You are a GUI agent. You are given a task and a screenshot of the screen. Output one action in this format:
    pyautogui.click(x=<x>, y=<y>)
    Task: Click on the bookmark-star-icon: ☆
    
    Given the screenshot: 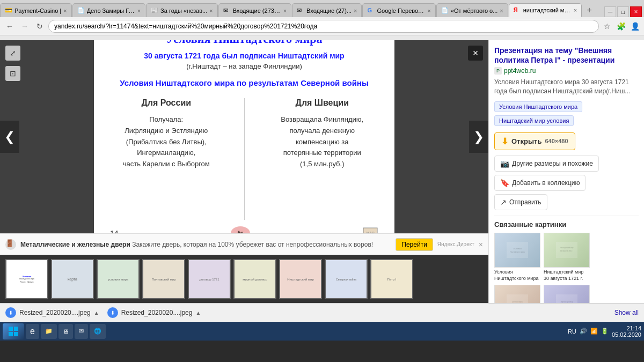 What is the action you would take?
    pyautogui.click(x=607, y=26)
    